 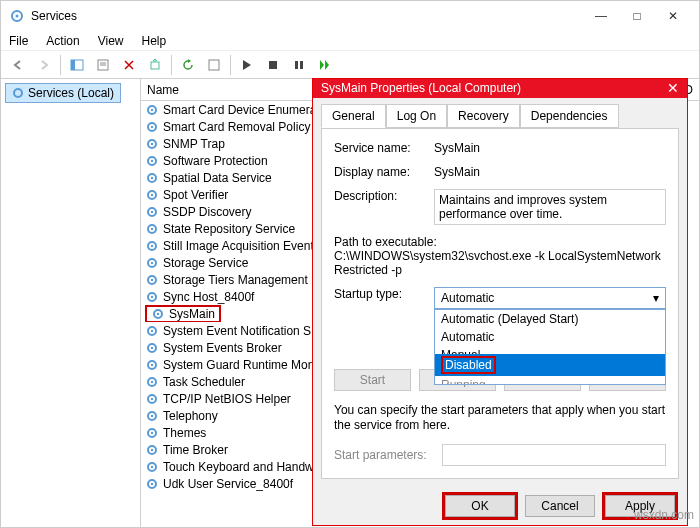 I want to click on option-automatic: Automatic, so click(x=550, y=337).